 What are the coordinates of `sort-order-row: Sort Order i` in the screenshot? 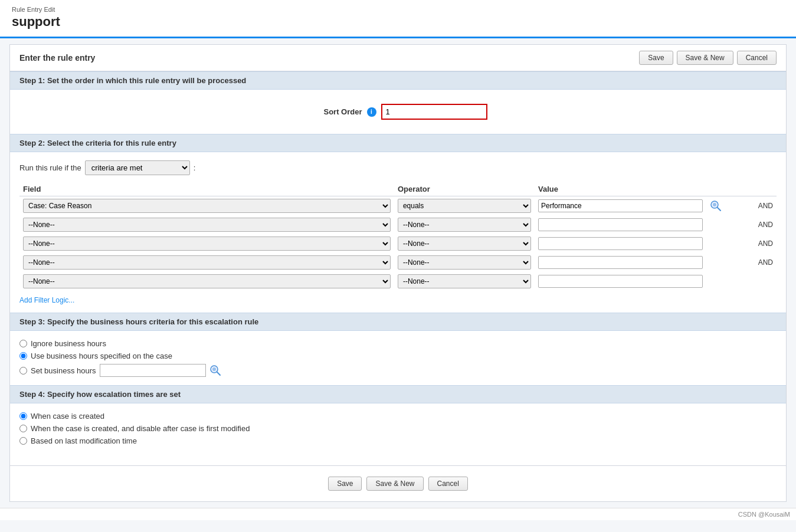 It's located at (398, 112).